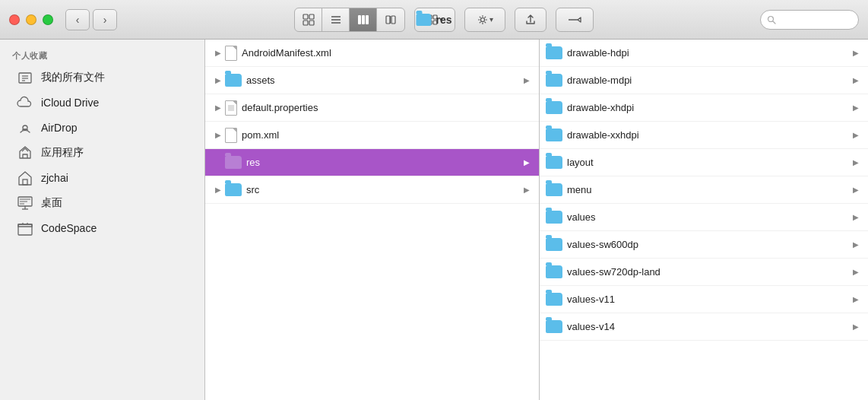  What do you see at coordinates (102, 178) in the screenshot?
I see `sidebar-item-home: zjchai` at bounding box center [102, 178].